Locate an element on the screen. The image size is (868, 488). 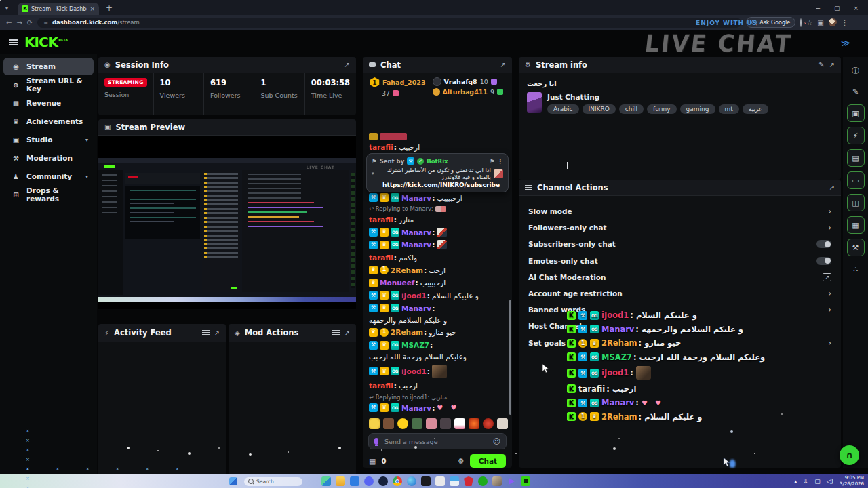
tab-search-icon: ▾ is located at coordinates (7, 8).